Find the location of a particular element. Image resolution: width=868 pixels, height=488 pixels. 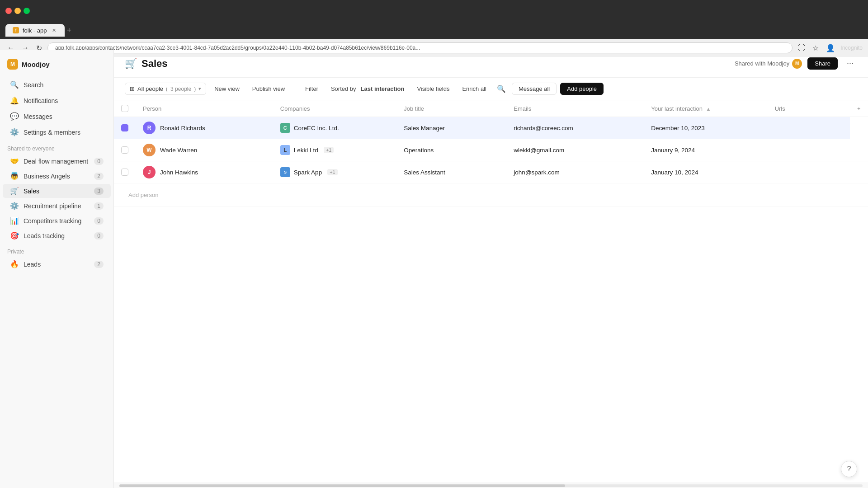

horizontal-scrollbar is located at coordinates (491, 485).